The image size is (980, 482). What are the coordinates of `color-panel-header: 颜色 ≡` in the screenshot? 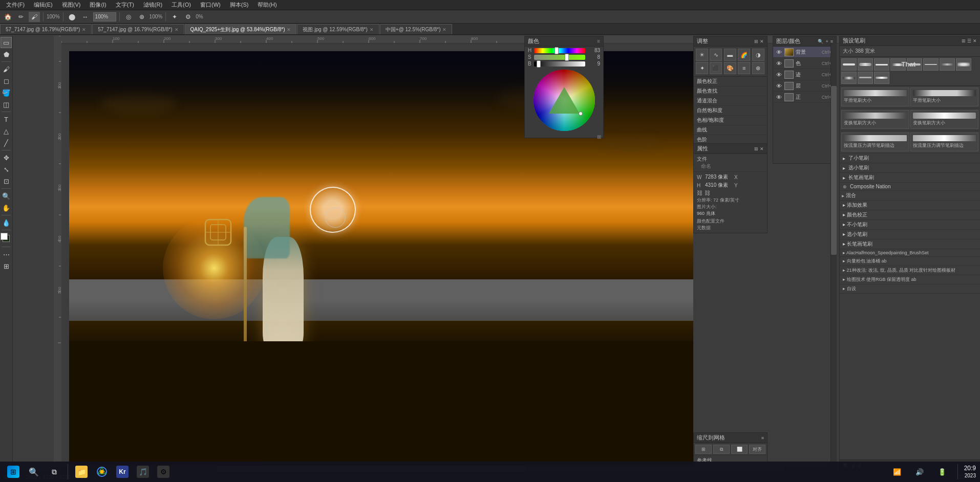 It's located at (564, 41).